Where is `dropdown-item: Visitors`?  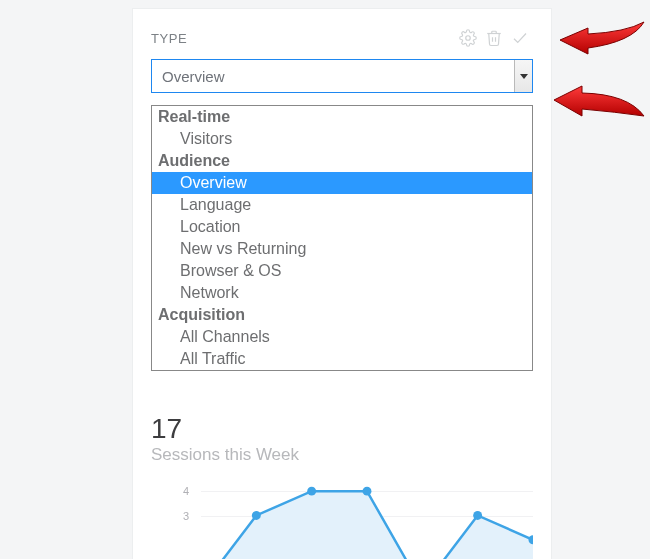 dropdown-item: Visitors is located at coordinates (342, 139).